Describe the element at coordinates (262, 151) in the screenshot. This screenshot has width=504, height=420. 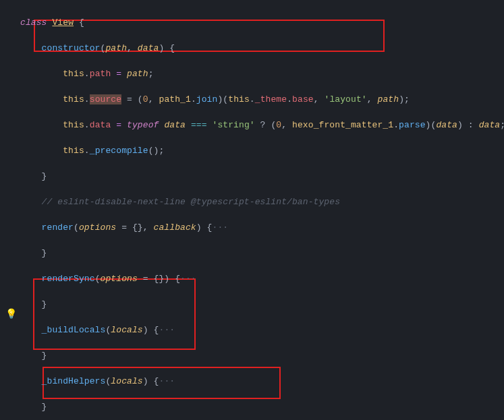
I see `code-line: this._precompile();` at that location.